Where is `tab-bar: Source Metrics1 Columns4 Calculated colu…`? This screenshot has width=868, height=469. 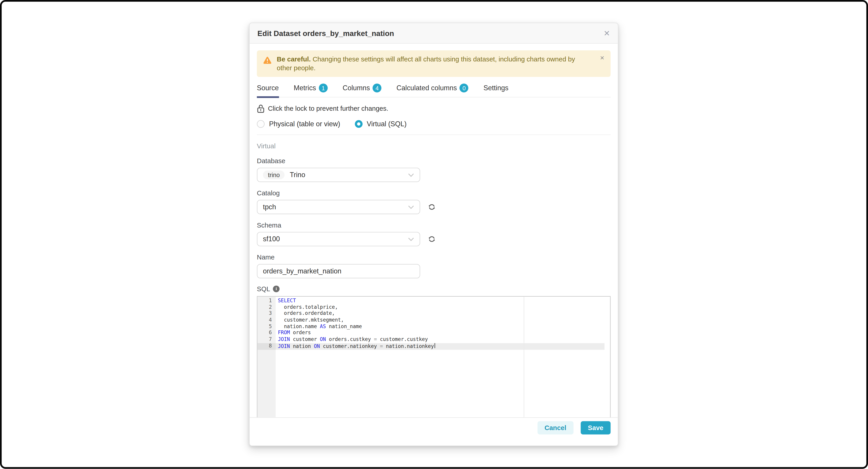 tab-bar: Source Metrics1 Columns4 Calculated colu… is located at coordinates (434, 90).